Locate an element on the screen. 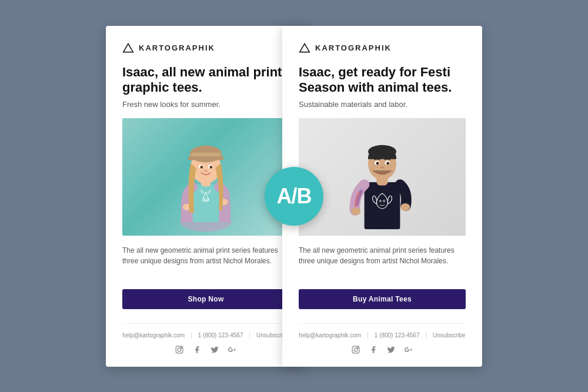 The height and width of the screenshot is (392, 588). ab-badge: A/B is located at coordinates (294, 196).